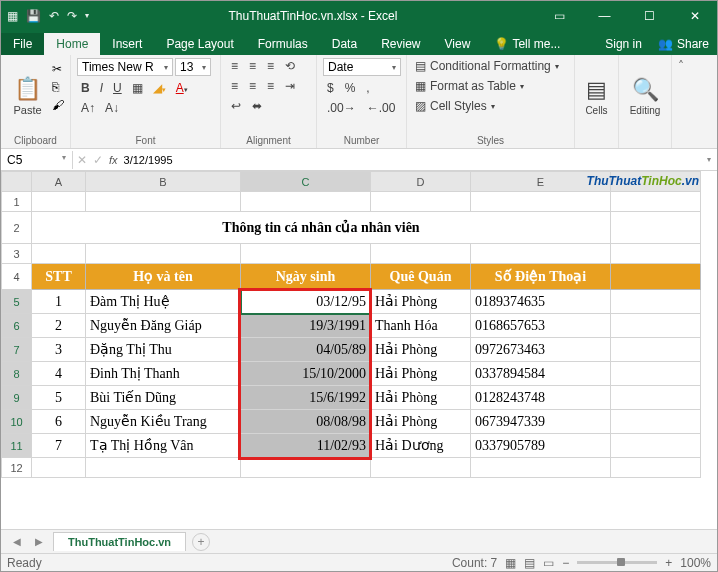  I want to click on tab-nav-prev-icon: ◀, so click(17, 542).